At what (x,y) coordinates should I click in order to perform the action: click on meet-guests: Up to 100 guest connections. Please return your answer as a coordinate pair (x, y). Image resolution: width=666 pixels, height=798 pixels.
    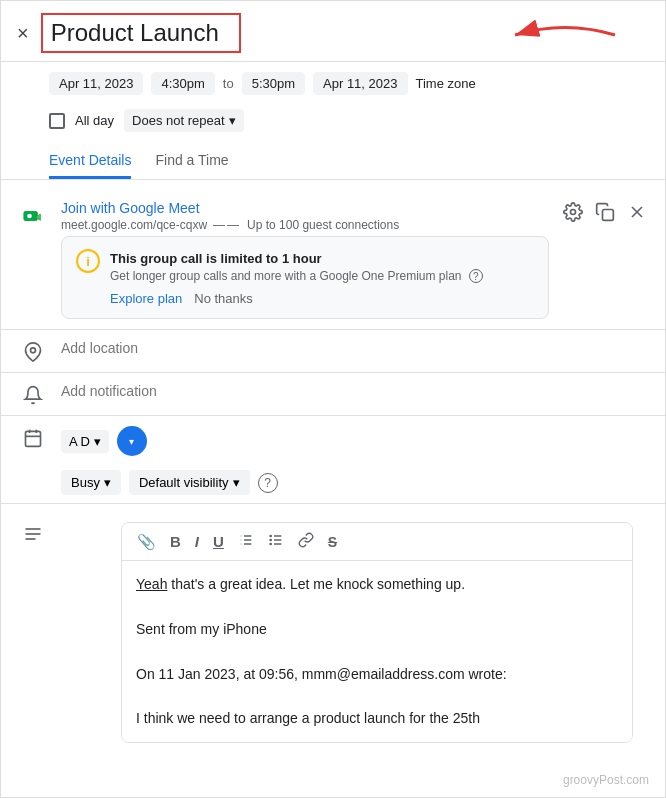
    Looking at the image, I should click on (323, 225).